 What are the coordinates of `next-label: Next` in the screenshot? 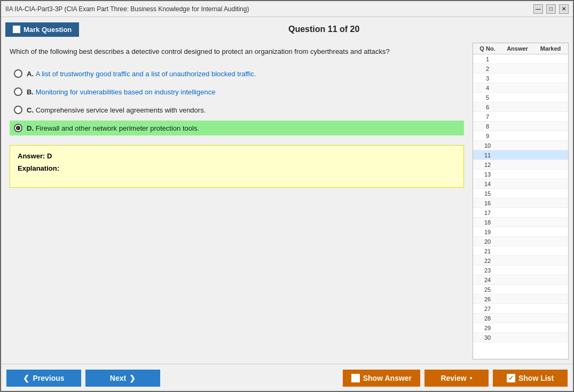 It's located at (118, 378).